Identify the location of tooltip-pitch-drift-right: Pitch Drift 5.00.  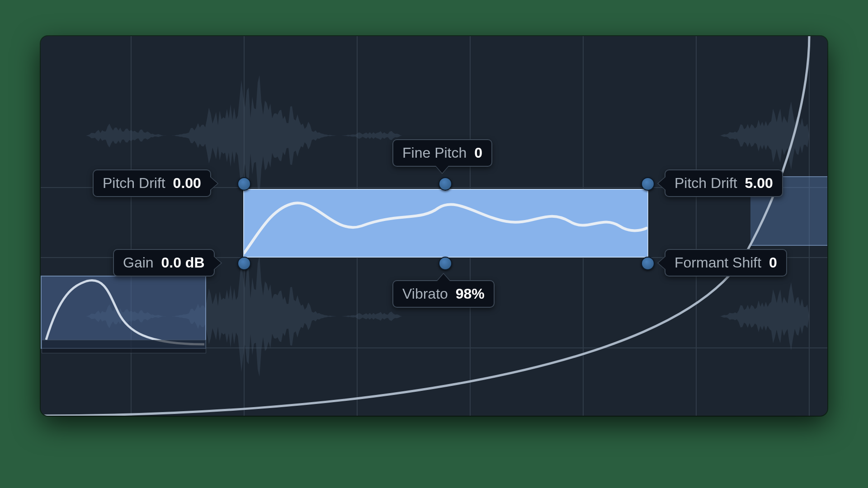
(724, 183).